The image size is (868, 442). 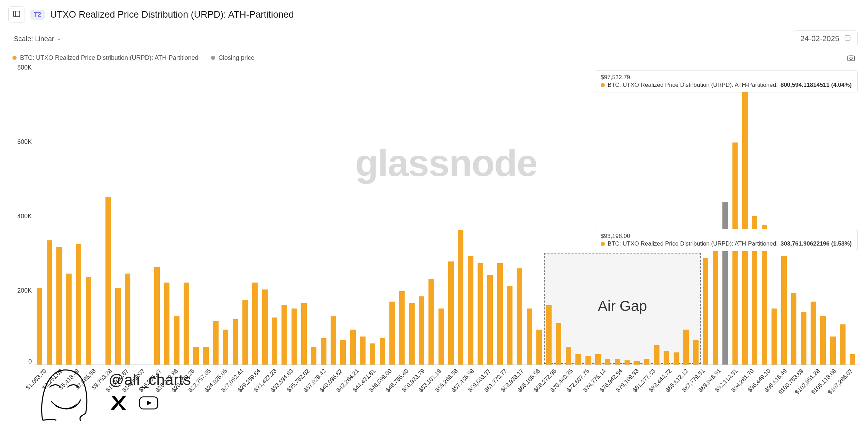 I want to click on legend-swatch-orange, so click(x=15, y=58).